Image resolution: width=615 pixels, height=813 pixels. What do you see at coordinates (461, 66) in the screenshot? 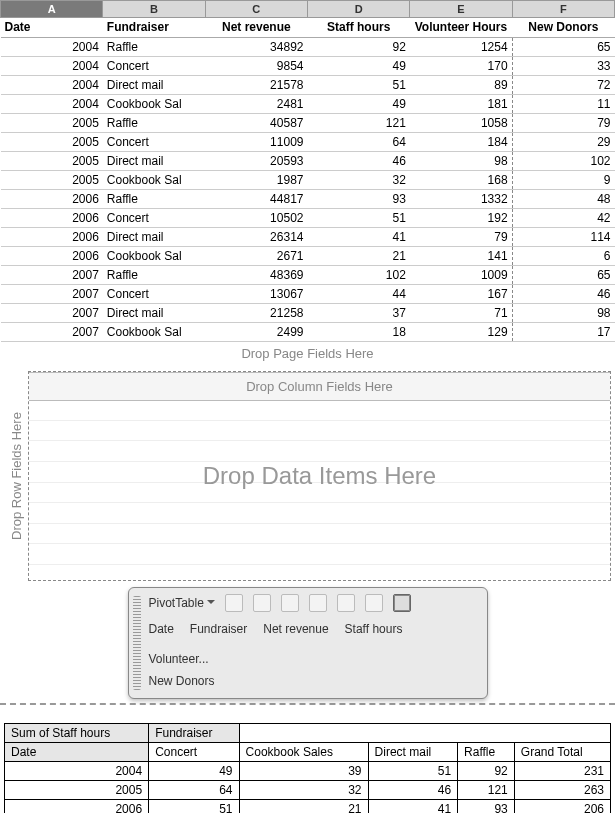
I see `cell-vol: 170` at bounding box center [461, 66].